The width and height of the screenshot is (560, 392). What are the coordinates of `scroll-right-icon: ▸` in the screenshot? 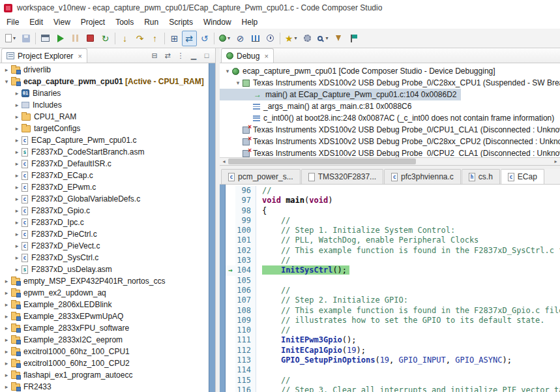 It's located at (555, 162).